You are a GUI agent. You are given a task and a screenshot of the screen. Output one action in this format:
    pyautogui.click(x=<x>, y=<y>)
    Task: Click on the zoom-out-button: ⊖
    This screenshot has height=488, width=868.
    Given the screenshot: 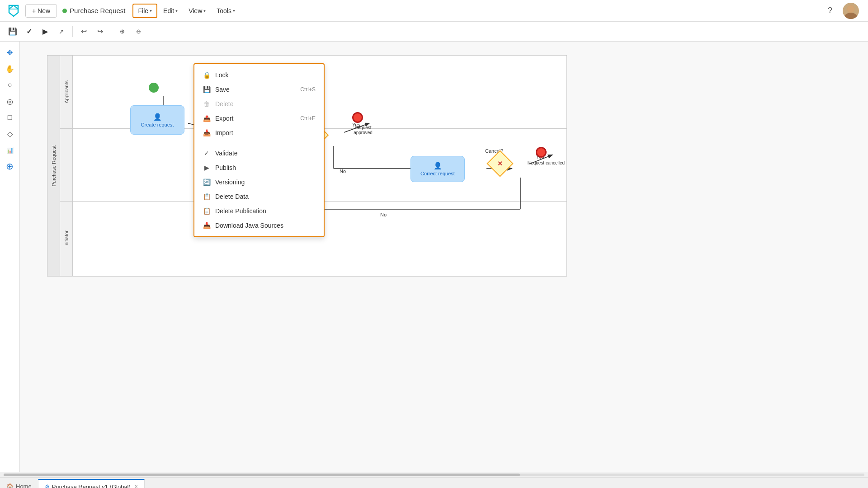 What is the action you would take?
    pyautogui.click(x=138, y=32)
    